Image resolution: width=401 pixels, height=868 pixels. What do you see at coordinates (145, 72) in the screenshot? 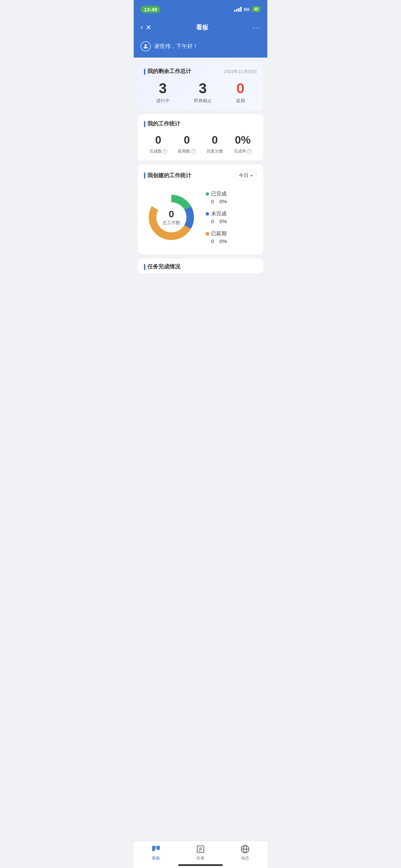
I see `title-bar-accent` at bounding box center [145, 72].